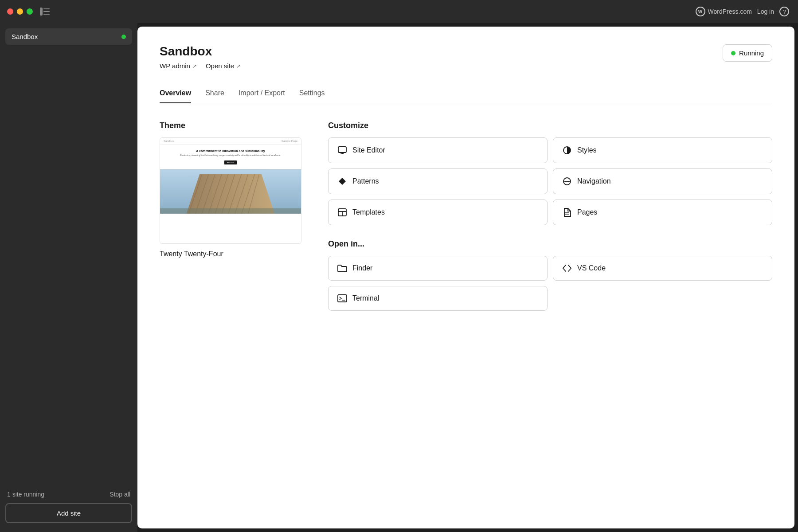 This screenshot has width=798, height=532. I want to click on running-count: 1 site running, so click(26, 494).